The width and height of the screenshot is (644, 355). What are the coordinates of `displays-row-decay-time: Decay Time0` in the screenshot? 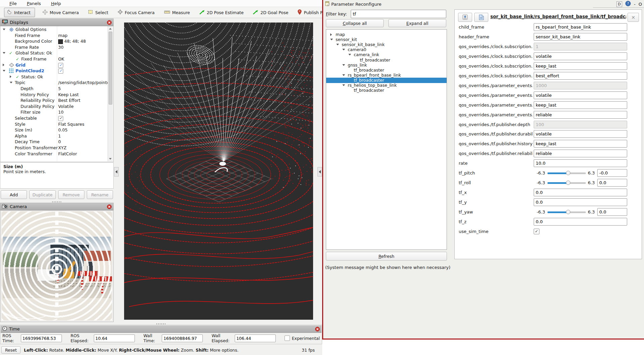 It's located at (54, 142).